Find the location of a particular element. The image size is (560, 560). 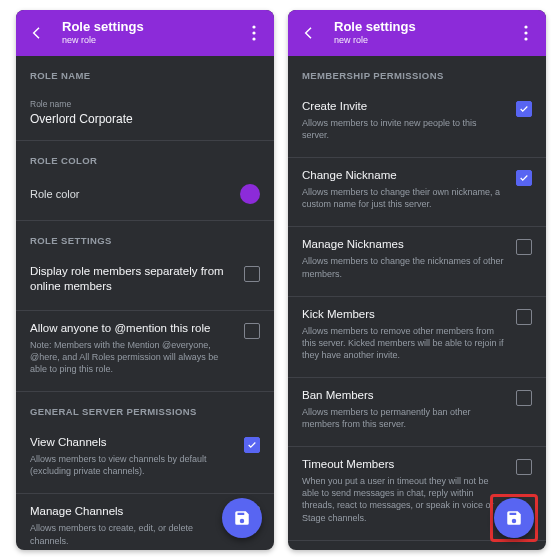

toggle-view-channels: View Channels Allows members to view cha… is located at coordinates (145, 457).